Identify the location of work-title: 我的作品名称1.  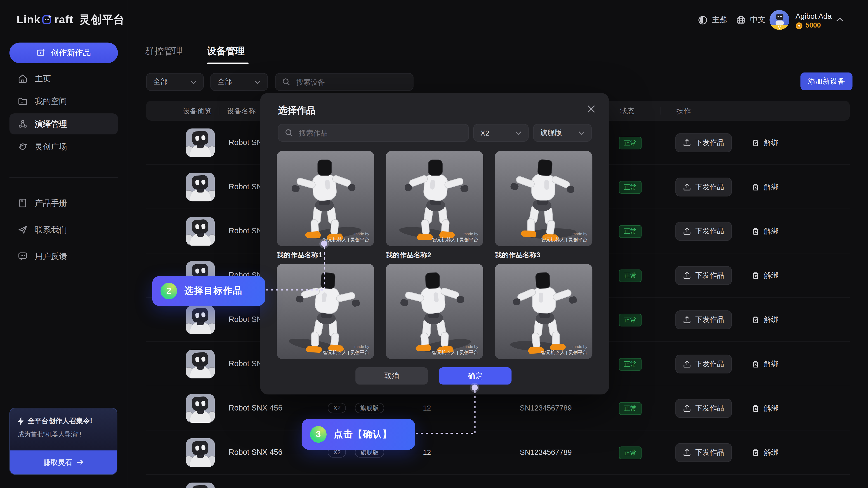
(326, 255).